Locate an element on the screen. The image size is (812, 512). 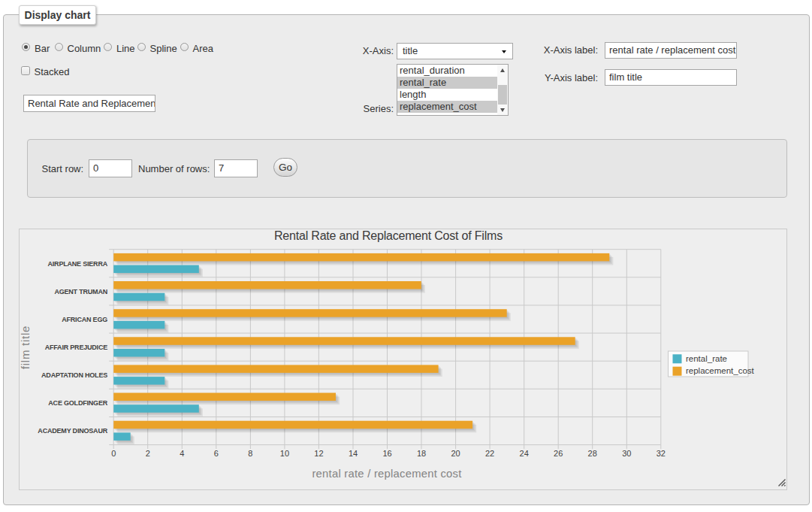
svg-text: 16 is located at coordinates (387, 453).